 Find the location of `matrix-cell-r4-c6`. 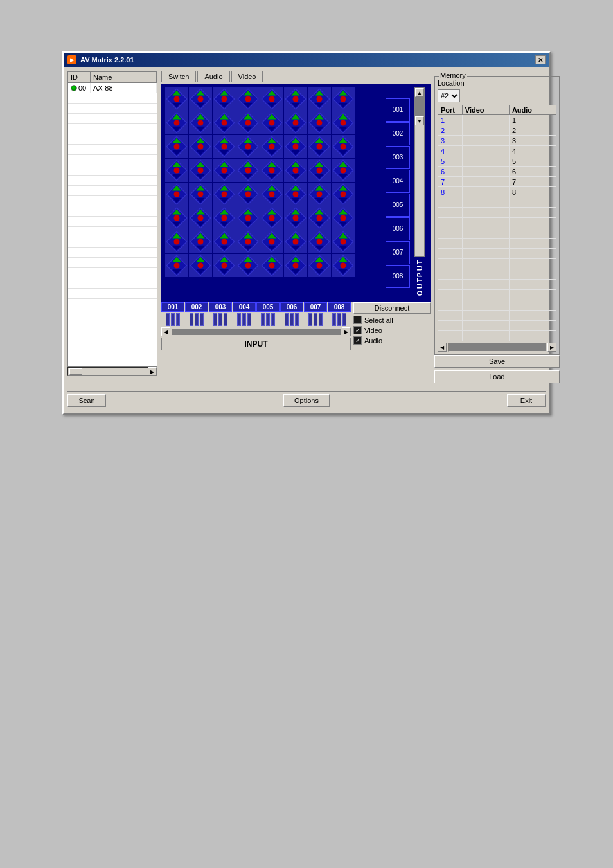

matrix-cell-r4-c6 is located at coordinates (296, 170).